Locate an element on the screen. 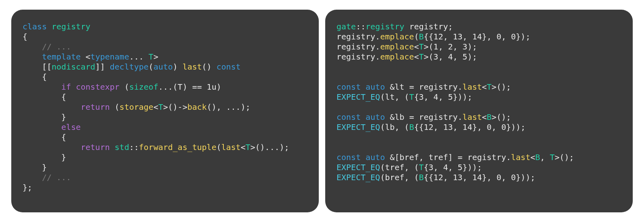 This screenshot has height=222, width=644. kw-auto: auto is located at coordinates (163, 67).